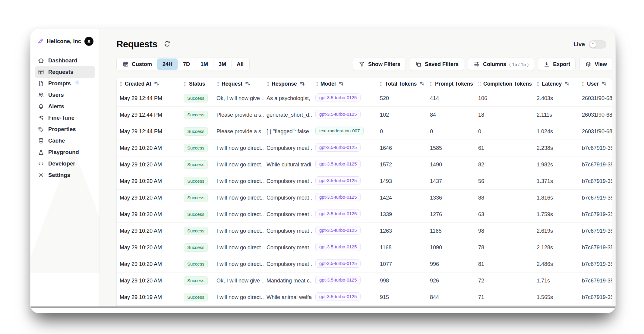 This screenshot has width=644, height=334. Describe the element at coordinates (65, 175) in the screenshot. I see `sidebar-item-settings: Settings` at that location.